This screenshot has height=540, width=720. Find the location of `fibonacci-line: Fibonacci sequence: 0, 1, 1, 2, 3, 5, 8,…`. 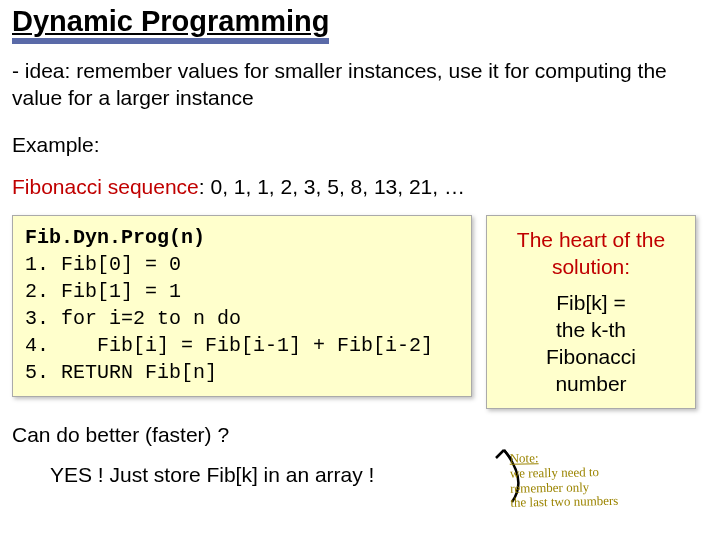

fibonacci-line: Fibonacci sequence: 0, 1, 1, 2, 3, 5, 8,… is located at coordinates (360, 187).